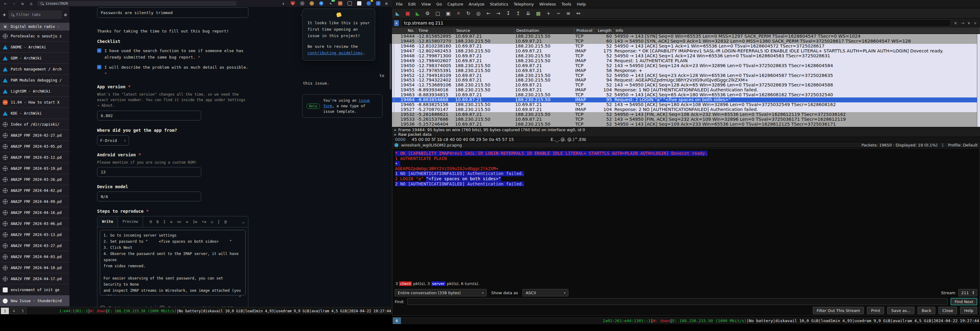  I want to click on monkey-extension-icon, so click(312, 3).